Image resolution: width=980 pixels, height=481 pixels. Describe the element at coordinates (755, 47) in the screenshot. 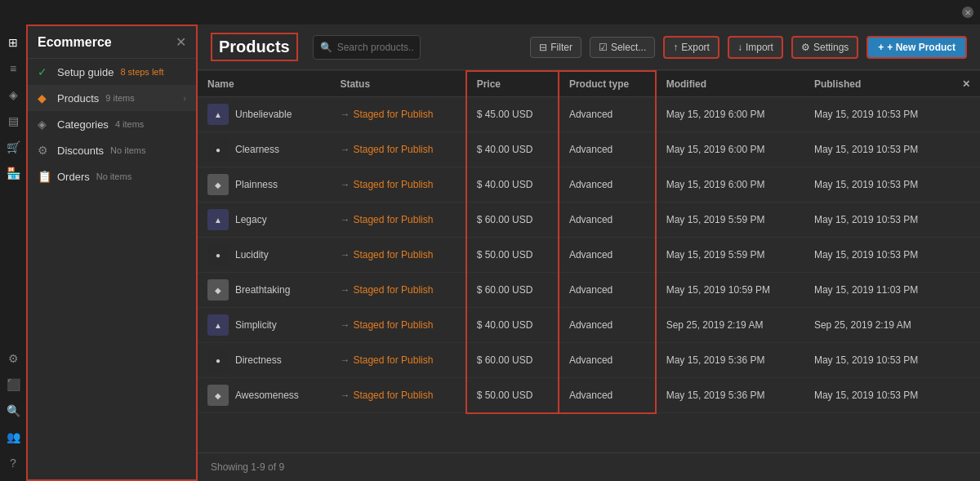

I see `import-button: ↓ Import` at that location.